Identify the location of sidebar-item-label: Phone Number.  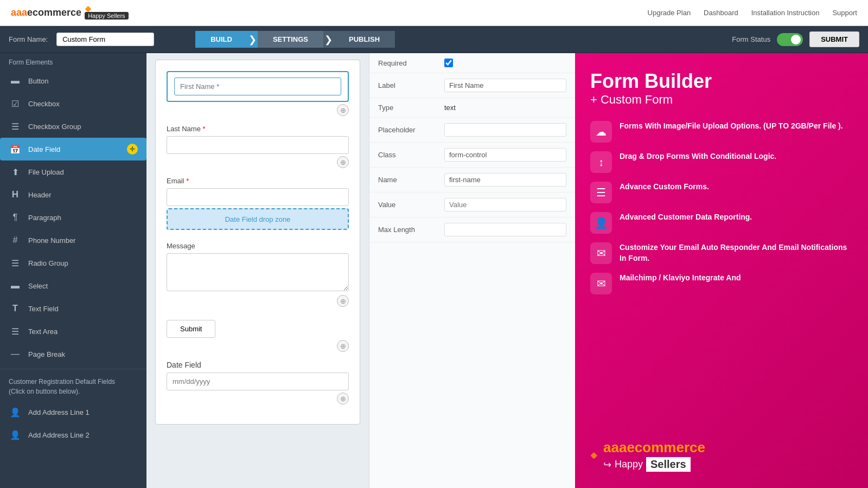
(52, 241).